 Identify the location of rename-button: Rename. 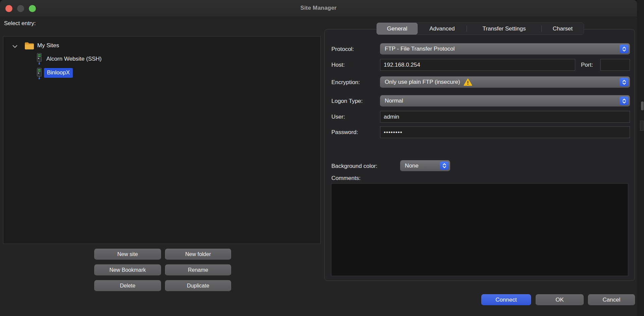
(198, 270).